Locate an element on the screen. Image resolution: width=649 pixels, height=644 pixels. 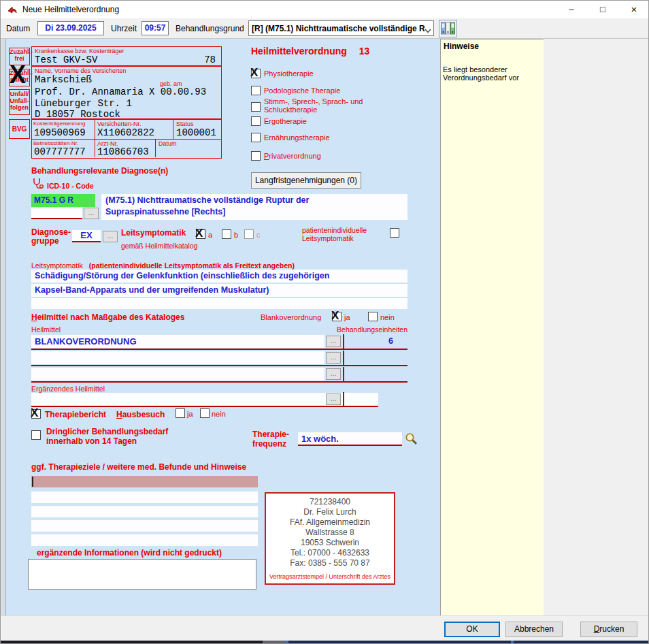
window-title: Neue Heilmittelverordnung is located at coordinates (71, 10).